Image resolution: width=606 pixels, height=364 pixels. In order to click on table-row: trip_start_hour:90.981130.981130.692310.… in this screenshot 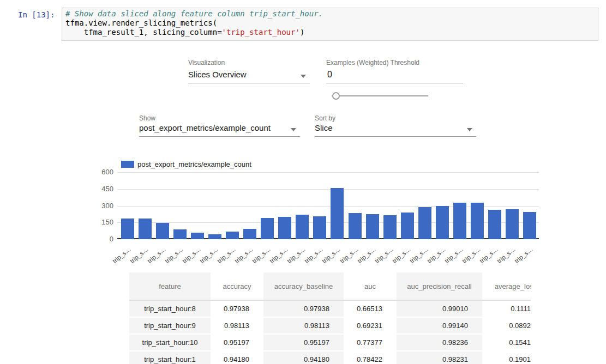, I will do `click(330, 326)`.